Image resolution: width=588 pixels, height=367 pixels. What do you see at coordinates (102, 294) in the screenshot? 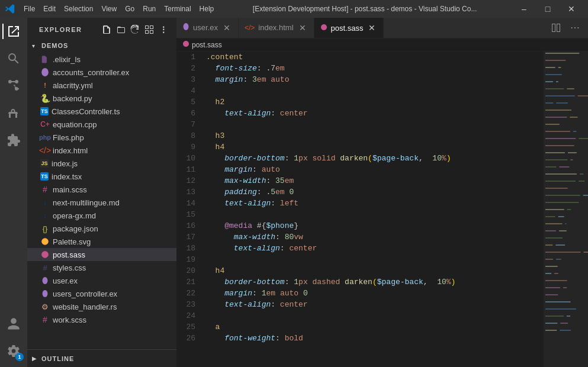
I see `tree-item-users-controller: users_controller.ex` at bounding box center [102, 294].